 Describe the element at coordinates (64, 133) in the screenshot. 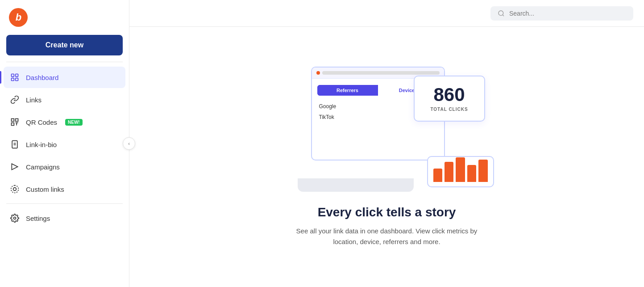

I see `sidebar-nav: Dashboard Links QR Codes` at that location.